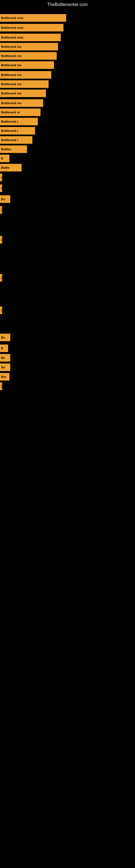 This screenshot has height=868, width=135. Describe the element at coordinates (6, 149) in the screenshot. I see `bar-label: Bottlen` at that location.